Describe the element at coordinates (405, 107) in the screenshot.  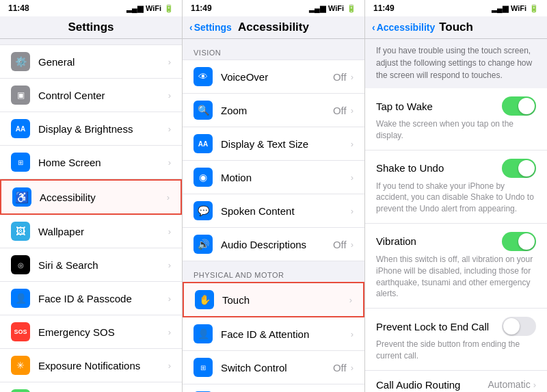
I see `tap-to-wake-label: Tap to Wake` at that location.